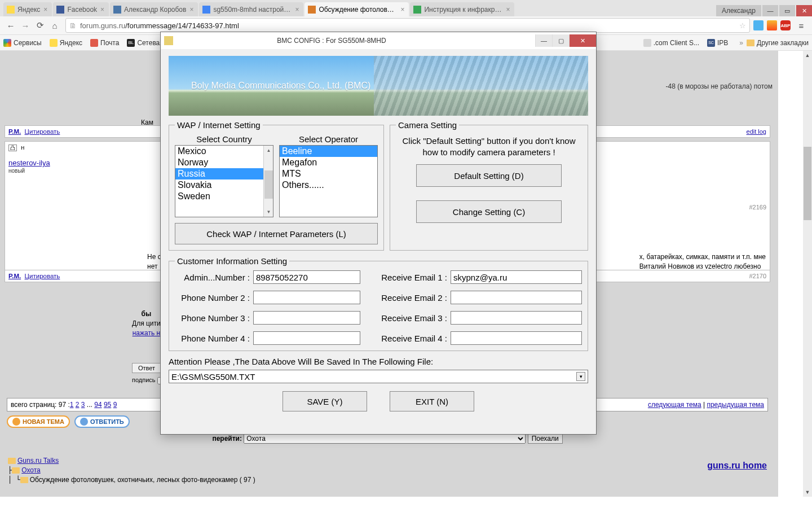 Image resolution: width=812 pixels, height=508 pixels. I want to click on path-combobox: E:\GSM\SG550M.TXT ▾, so click(378, 376).